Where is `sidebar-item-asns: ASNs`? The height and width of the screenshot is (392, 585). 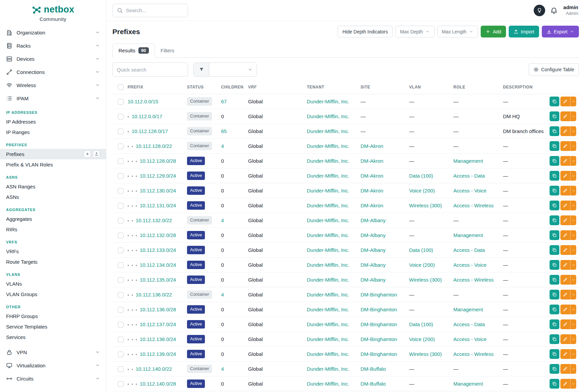 sidebar-item-asns: ASNs is located at coordinates (53, 197).